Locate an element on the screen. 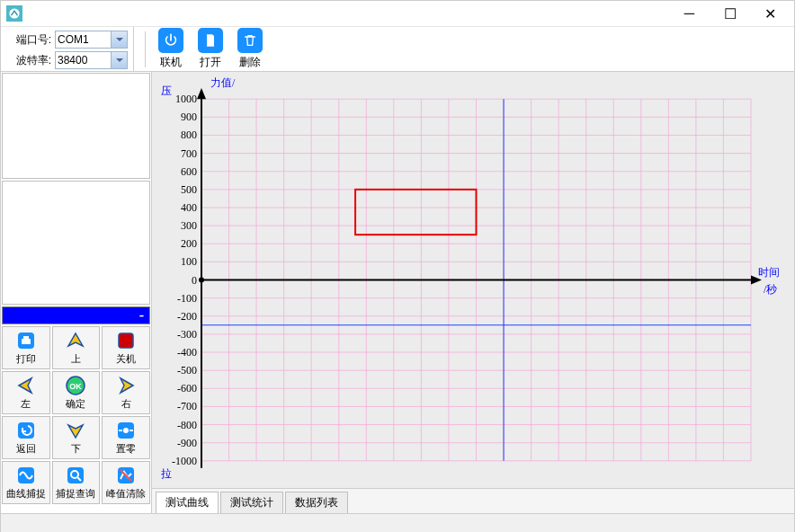 The width and height of the screenshot is (795, 532). main-toolbar: 联机 打开 删除 is located at coordinates (205, 49).